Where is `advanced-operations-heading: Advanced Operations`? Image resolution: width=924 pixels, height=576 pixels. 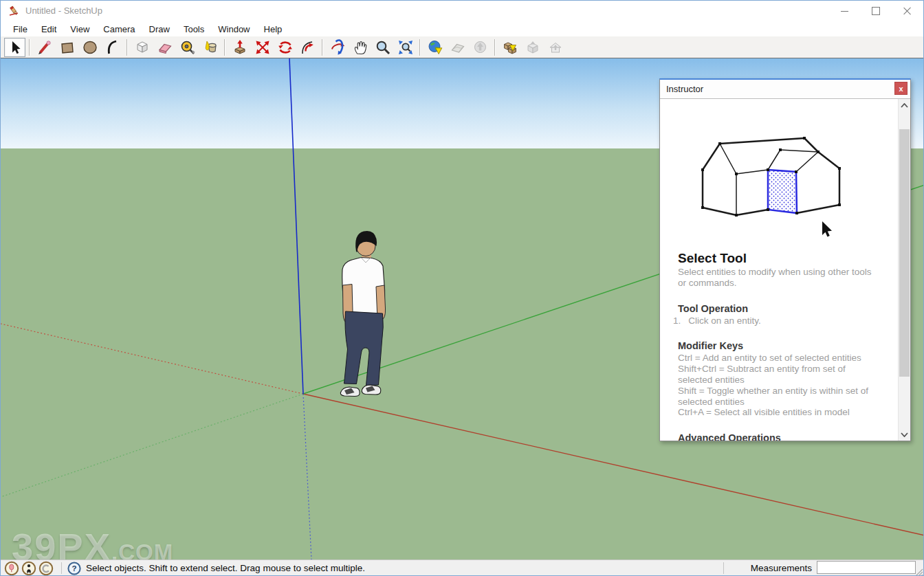 advanced-operations-heading: Advanced Operations is located at coordinates (777, 436).